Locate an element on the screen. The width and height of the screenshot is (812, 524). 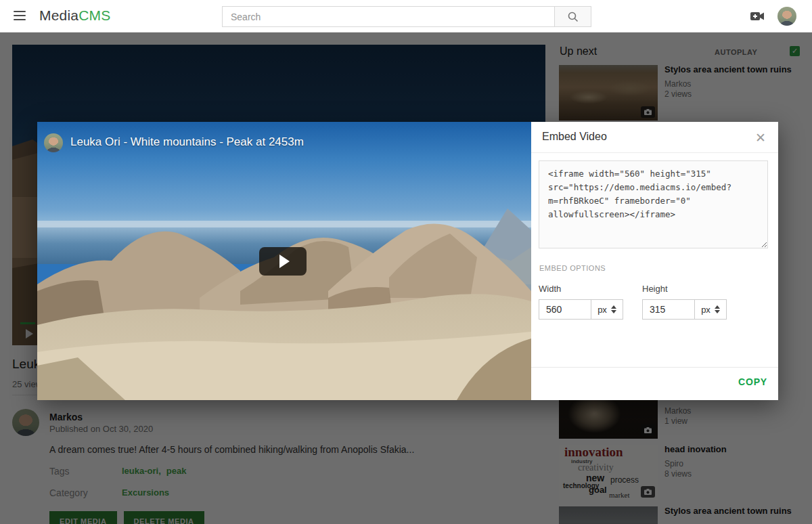
height-input is located at coordinates (669, 309).